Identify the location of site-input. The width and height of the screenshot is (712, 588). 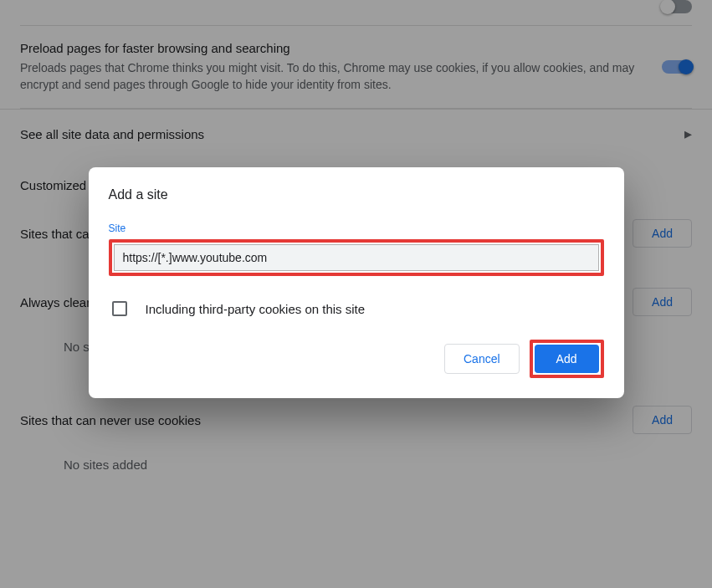
(356, 258).